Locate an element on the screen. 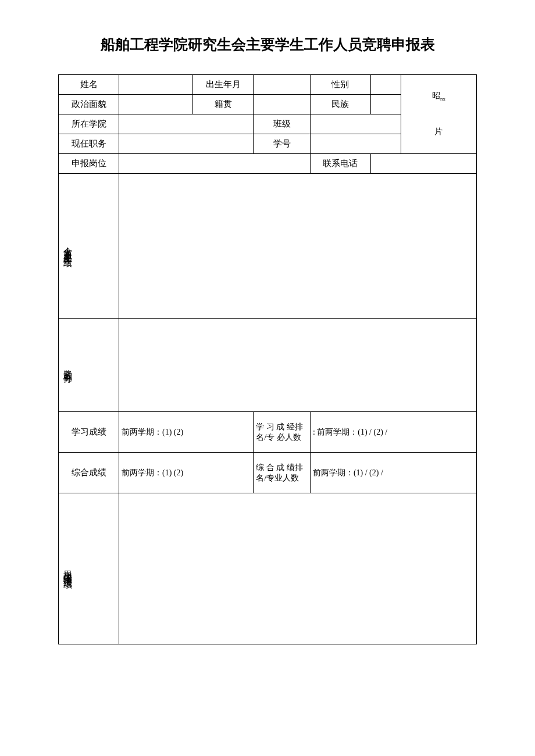  label-birth: 出生年月 is located at coordinates (223, 85).